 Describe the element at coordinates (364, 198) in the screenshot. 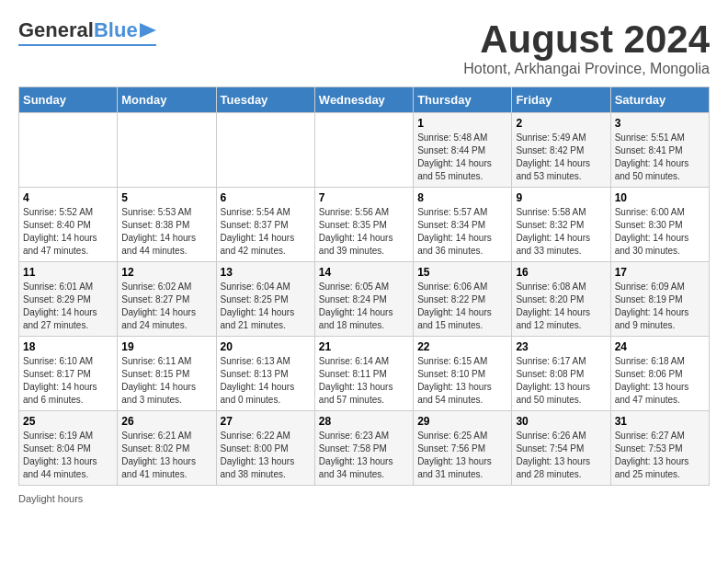

I see `day-number: 7` at that location.